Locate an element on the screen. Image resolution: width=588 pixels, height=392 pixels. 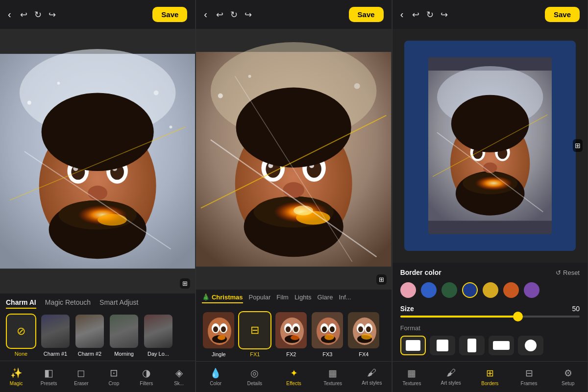
format-item-circle is located at coordinates (531, 345).